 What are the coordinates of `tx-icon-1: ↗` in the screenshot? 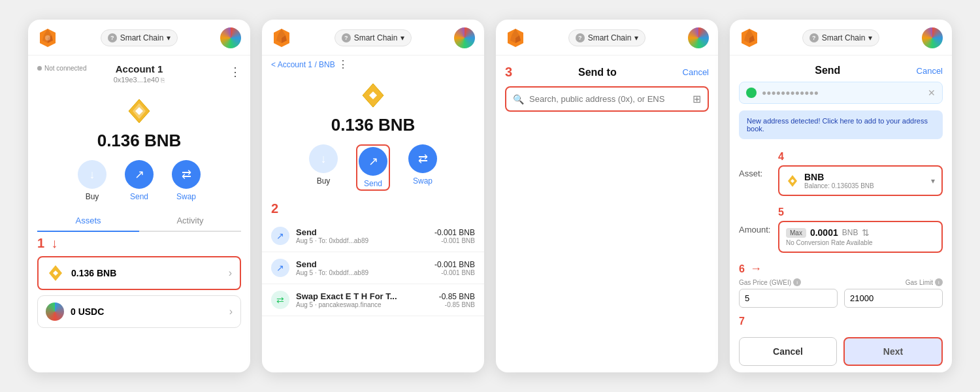 It's located at (280, 236).